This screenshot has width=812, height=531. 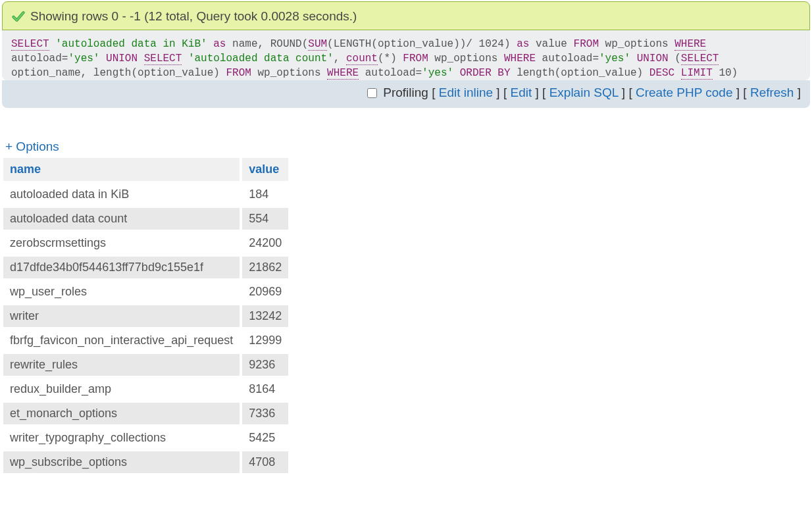 I want to click on cell-value: 184, so click(x=265, y=195).